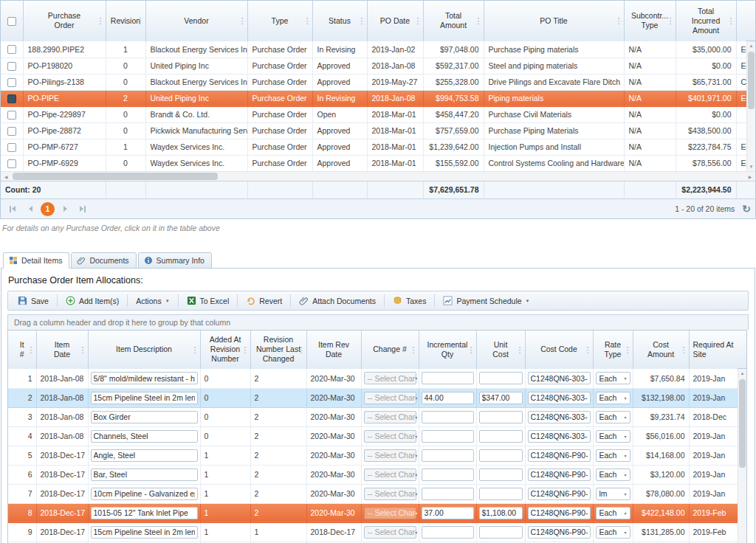 The height and width of the screenshot is (543, 756). What do you see at coordinates (225, 350) in the screenshot?
I see `column-header-added-at-revision: Added At Revision Number⋮` at bounding box center [225, 350].